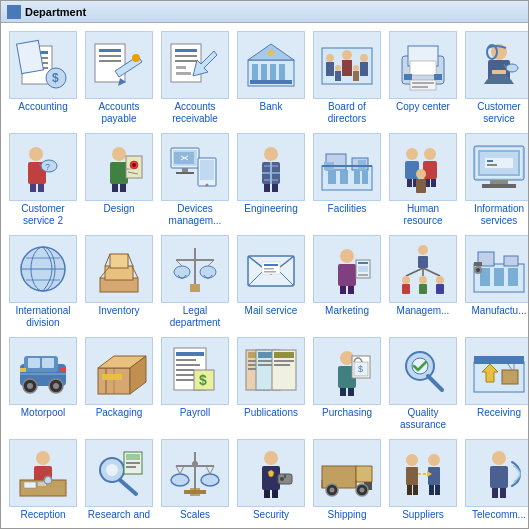 Image resolution: width=529 pixels, height=529 pixels. Describe the element at coordinates (43, 480) in the screenshot. I see `item-reception: Reception` at that location.